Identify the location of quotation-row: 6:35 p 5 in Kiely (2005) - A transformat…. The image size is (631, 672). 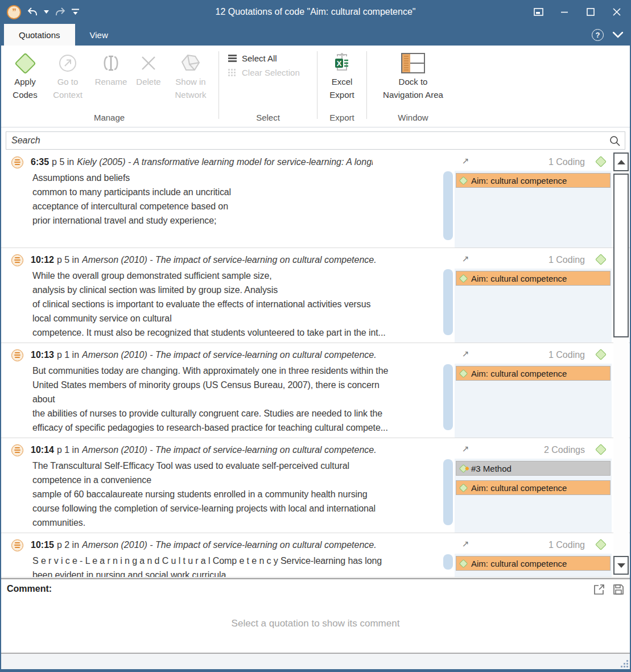
(315, 199).